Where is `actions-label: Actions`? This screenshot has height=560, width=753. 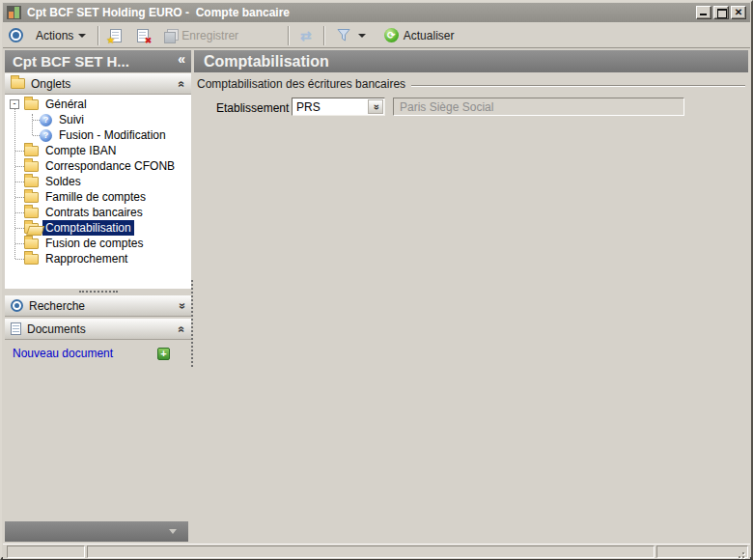
actions-label: Actions is located at coordinates (54, 36).